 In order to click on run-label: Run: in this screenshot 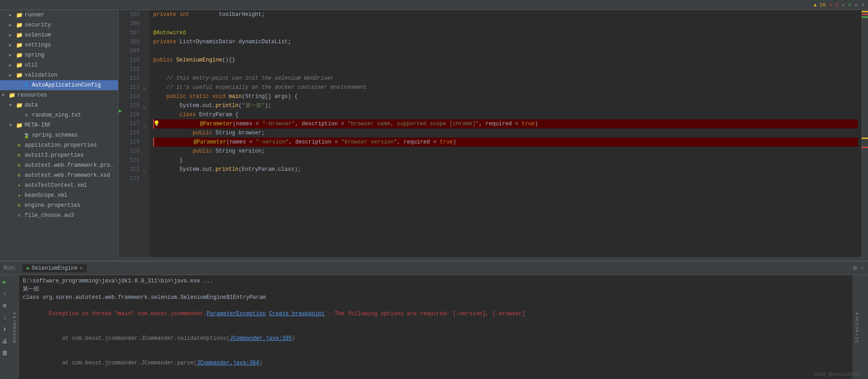, I will do `click(10, 268)`.